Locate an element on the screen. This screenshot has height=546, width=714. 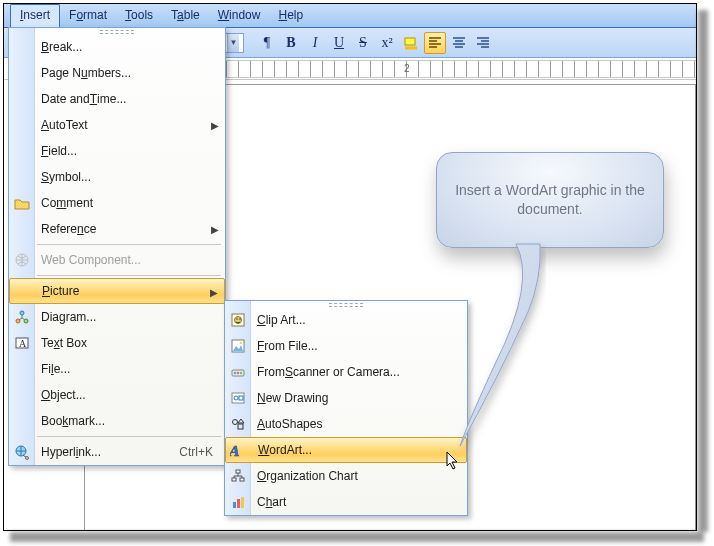
menu-item-file: File... is located at coordinates (117, 369).